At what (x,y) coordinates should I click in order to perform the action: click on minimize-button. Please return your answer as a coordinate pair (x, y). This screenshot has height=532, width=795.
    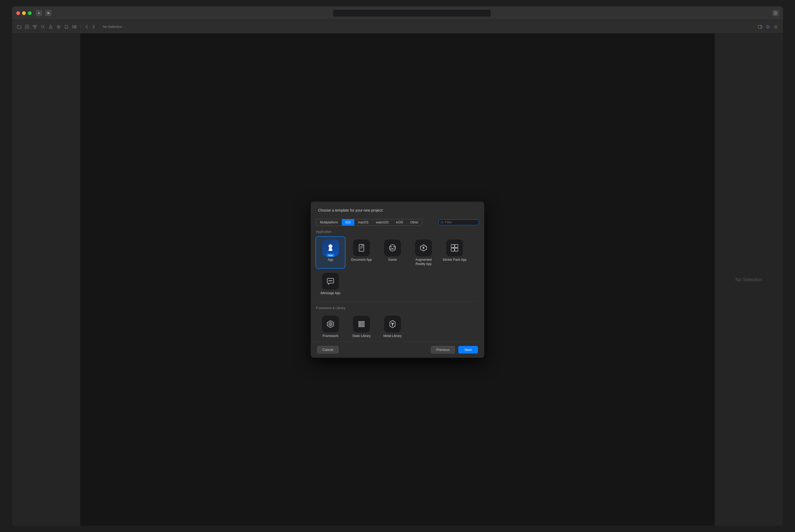
    Looking at the image, I should click on (24, 13).